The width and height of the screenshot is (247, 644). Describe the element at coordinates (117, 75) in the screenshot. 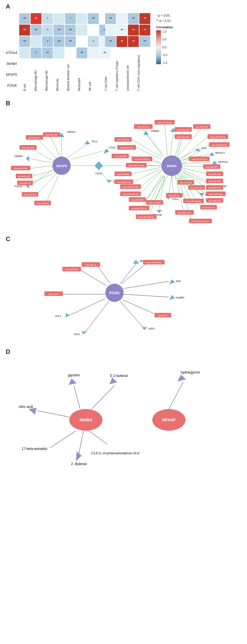

I see `col-label-8: T cell regulatory (Tregs)` at that location.